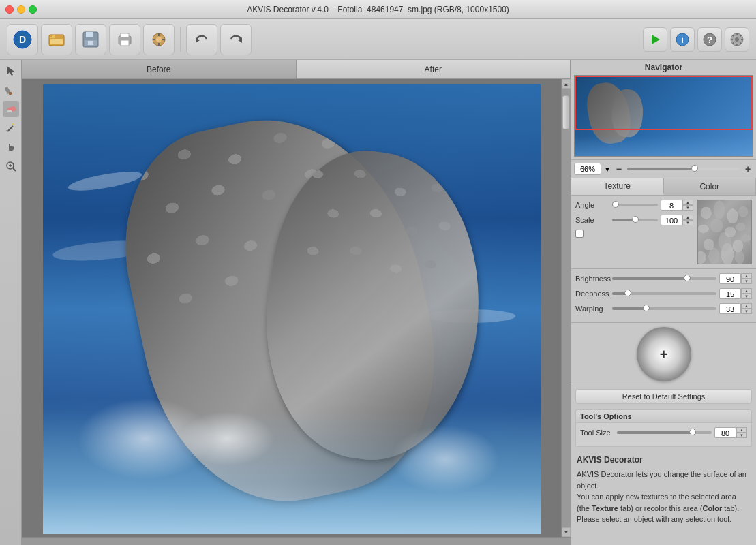 The height and width of the screenshot is (545, 756). I want to click on deepness-value: 15, so click(730, 294).